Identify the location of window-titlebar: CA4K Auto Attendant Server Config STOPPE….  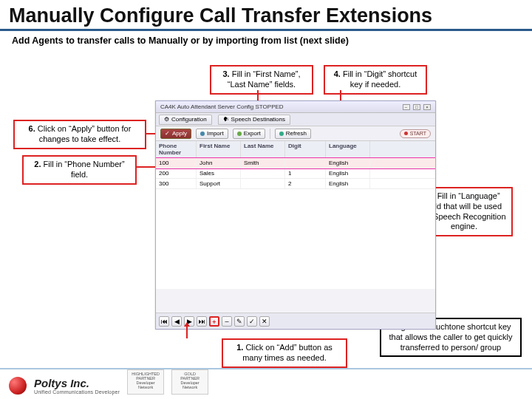
(296, 107).